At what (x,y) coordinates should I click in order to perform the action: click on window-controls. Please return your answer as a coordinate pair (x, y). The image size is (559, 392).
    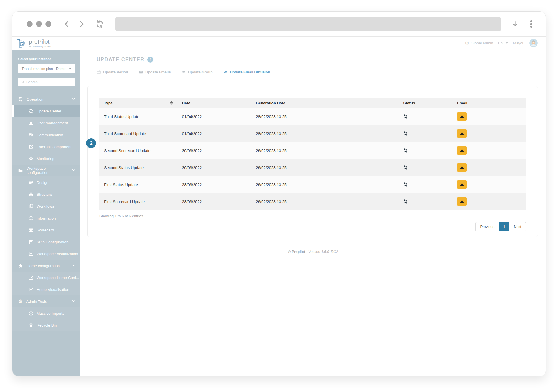
    Looking at the image, I should click on (39, 24).